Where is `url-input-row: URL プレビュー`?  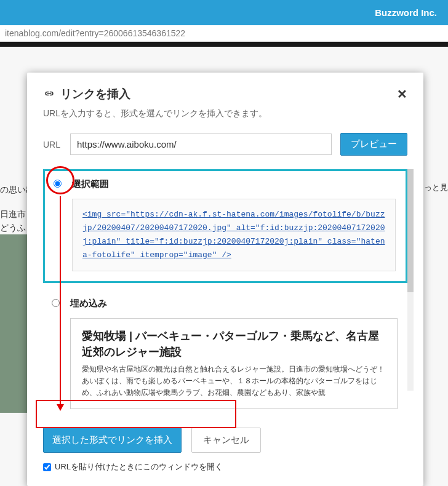 url-input-row: URL プレビュー is located at coordinates (225, 144).